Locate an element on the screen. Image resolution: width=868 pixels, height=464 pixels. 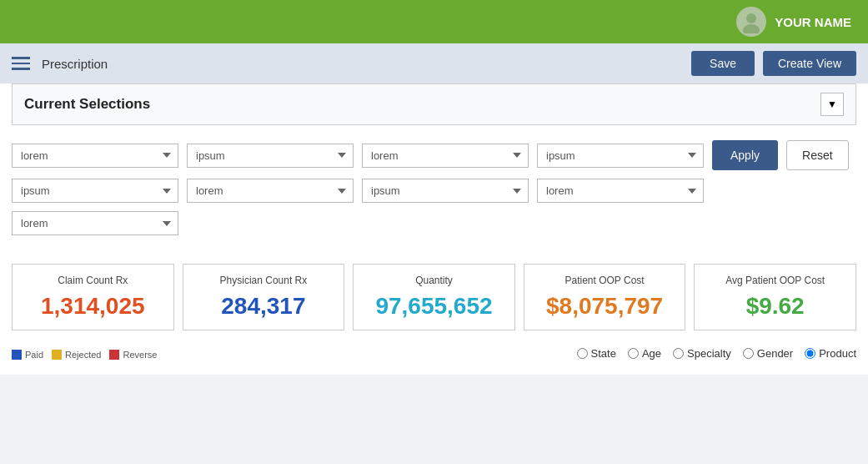
radio-label-age: Age is located at coordinates (652, 354).